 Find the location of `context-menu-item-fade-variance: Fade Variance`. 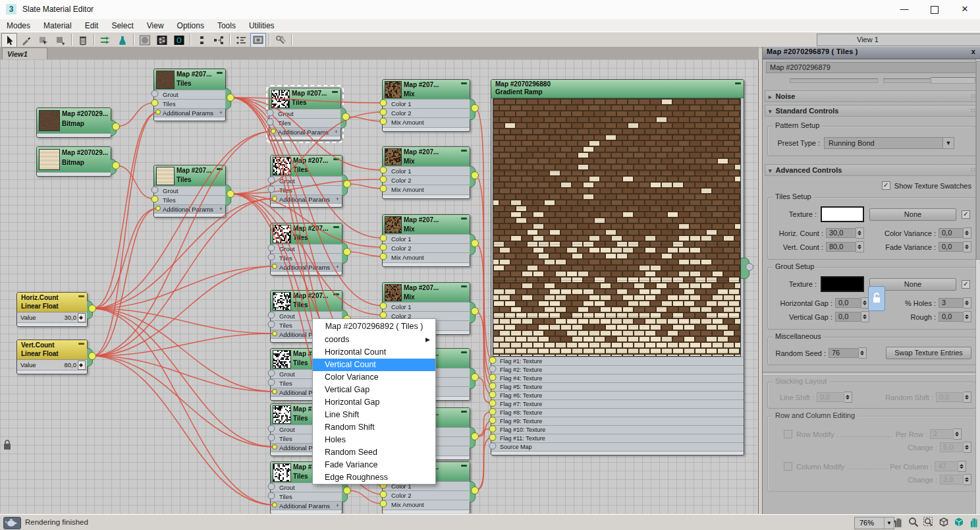

context-menu-item-fade-variance: Fade Variance is located at coordinates (374, 465).